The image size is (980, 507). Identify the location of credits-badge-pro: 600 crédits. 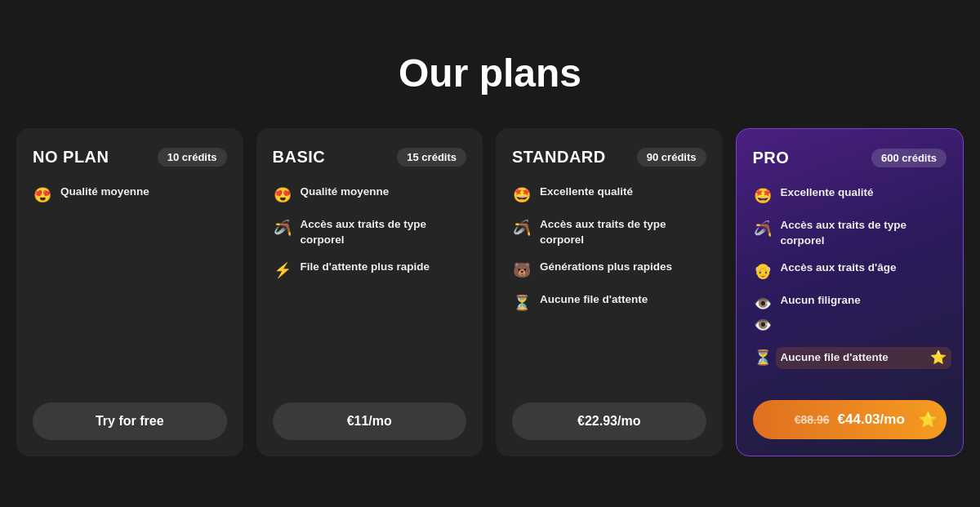
(909, 158).